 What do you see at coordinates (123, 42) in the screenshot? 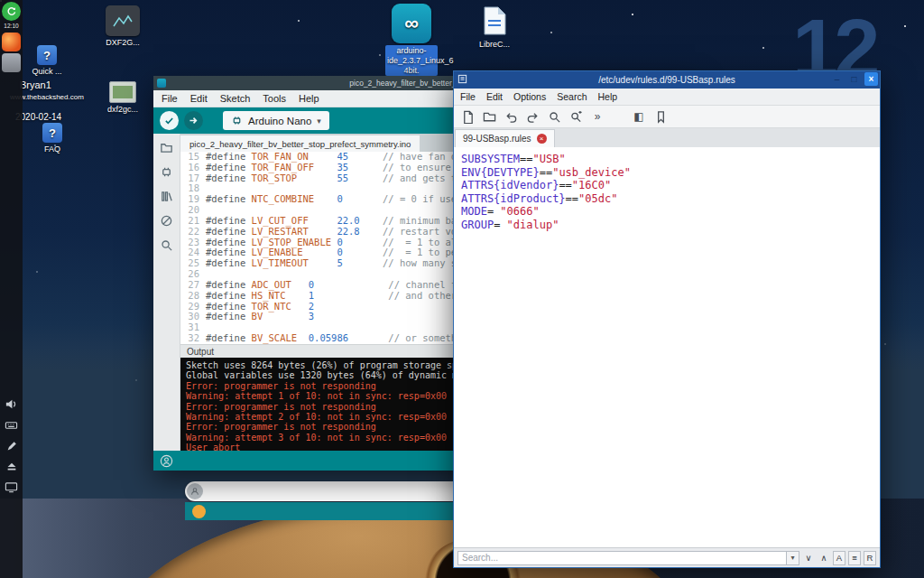
I see `desktop-icon-label: DXF2G...` at bounding box center [123, 42].